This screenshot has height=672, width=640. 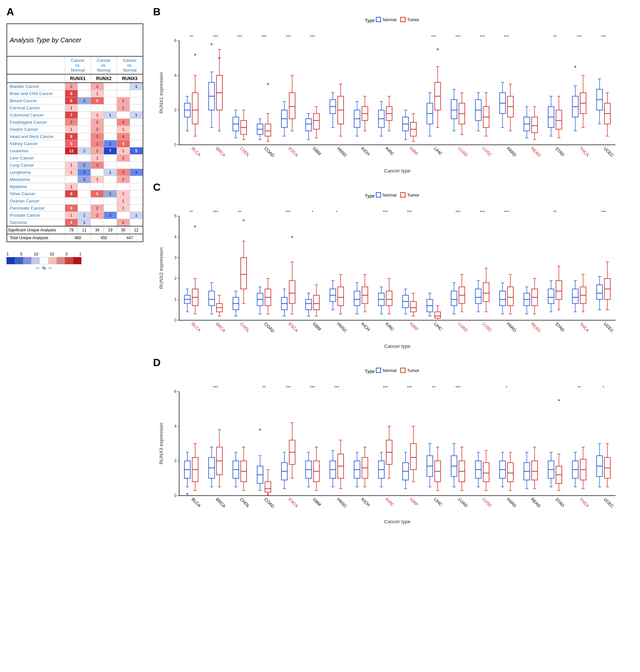 I want to click on heatmap-cell: 5, so click(x=136, y=151).